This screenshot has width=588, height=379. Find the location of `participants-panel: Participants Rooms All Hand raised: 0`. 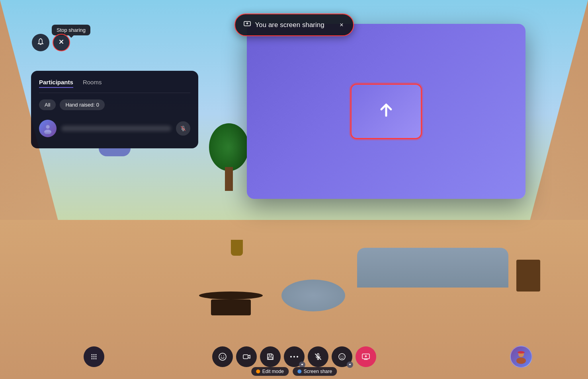

participants-panel: Participants Rooms All Hand raised: 0 is located at coordinates (115, 110).